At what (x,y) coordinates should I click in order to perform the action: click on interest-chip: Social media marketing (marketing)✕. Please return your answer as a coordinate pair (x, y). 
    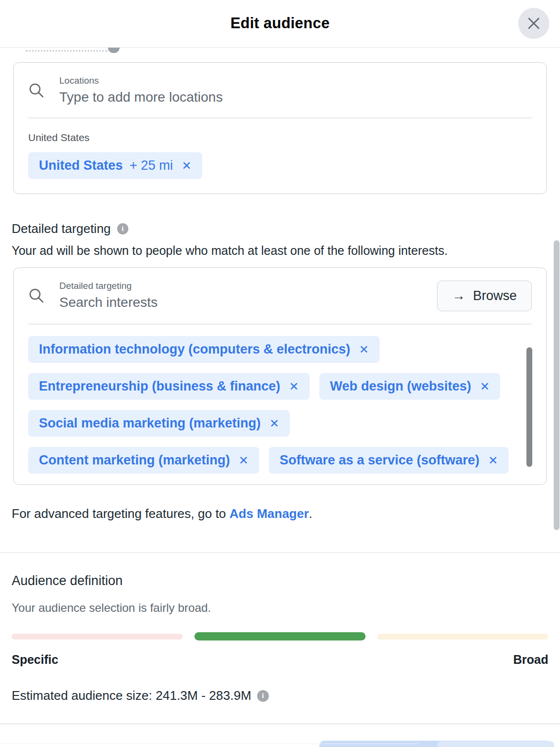
    Looking at the image, I should click on (159, 423).